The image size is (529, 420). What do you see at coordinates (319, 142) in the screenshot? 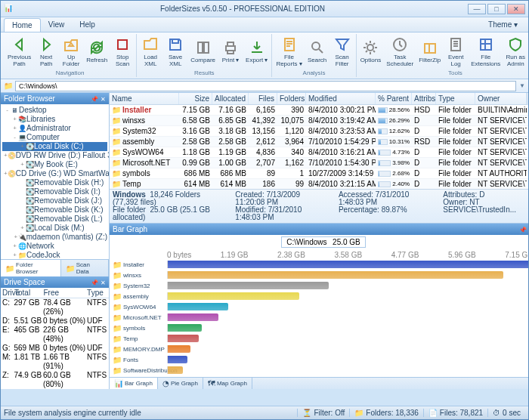
I see `table-row: 📁assembly2.58 GB2.58 GB2,6123,9647/10/20…` at bounding box center [319, 142].